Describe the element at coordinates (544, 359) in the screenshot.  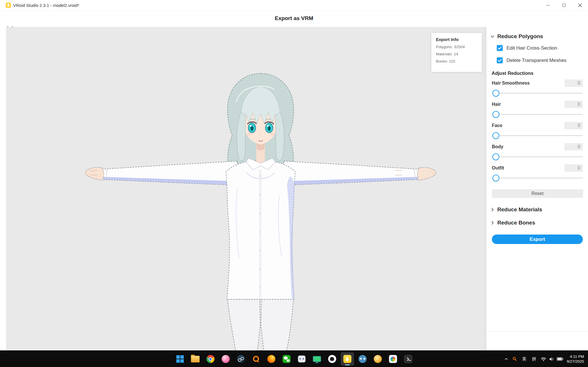
I see `wifi-indicator` at that location.